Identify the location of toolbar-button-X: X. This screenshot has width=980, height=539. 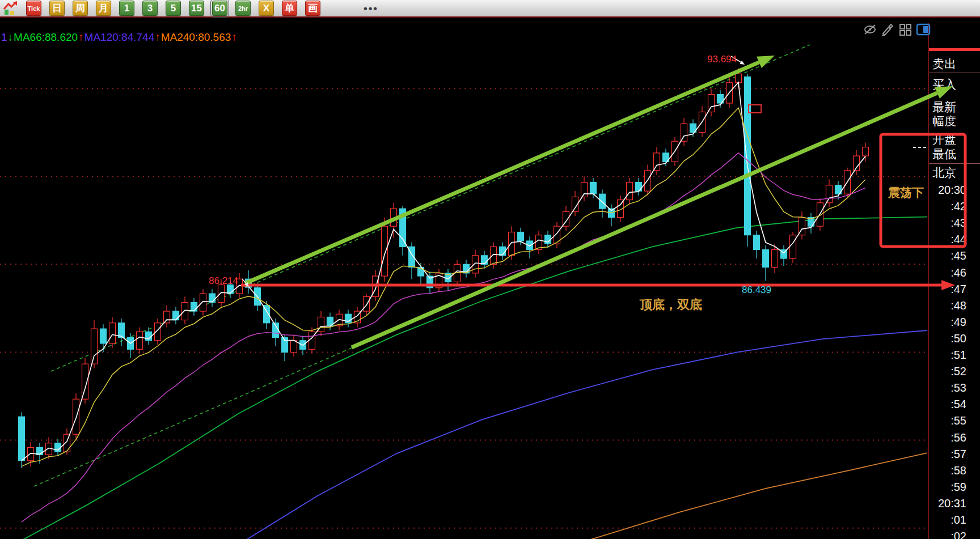
(267, 8).